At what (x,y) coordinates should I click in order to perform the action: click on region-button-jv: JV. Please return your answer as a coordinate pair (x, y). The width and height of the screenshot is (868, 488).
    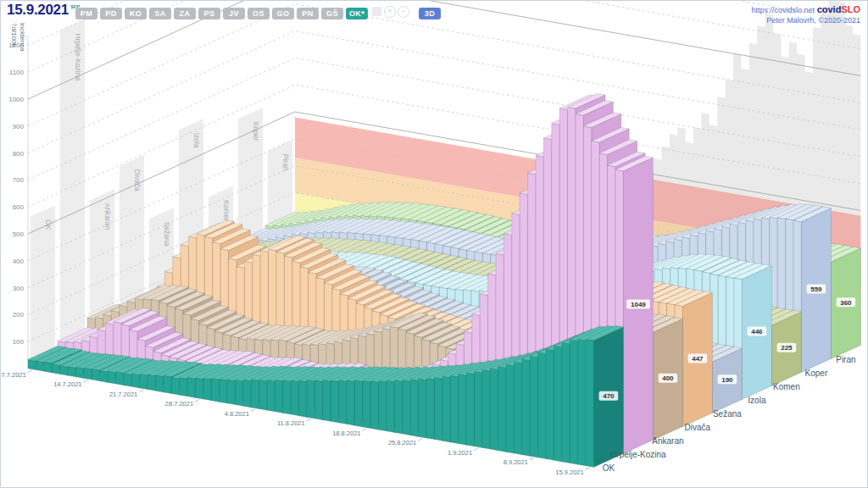
    Looking at the image, I should click on (234, 14).